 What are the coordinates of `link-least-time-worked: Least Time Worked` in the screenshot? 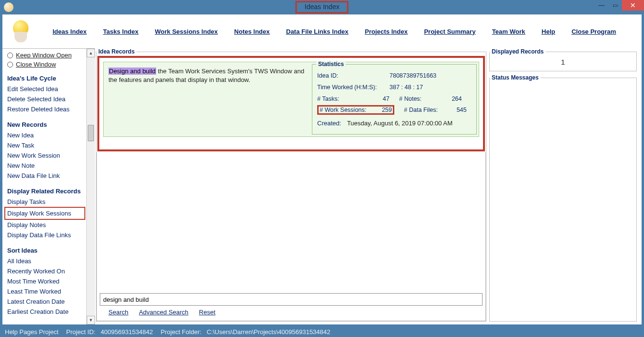 It's located at (51, 291).